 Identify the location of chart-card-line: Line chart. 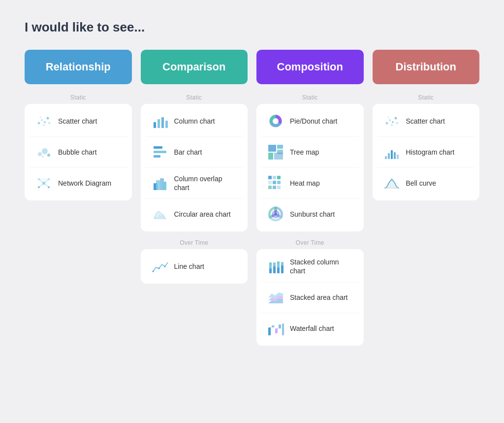
(194, 266).